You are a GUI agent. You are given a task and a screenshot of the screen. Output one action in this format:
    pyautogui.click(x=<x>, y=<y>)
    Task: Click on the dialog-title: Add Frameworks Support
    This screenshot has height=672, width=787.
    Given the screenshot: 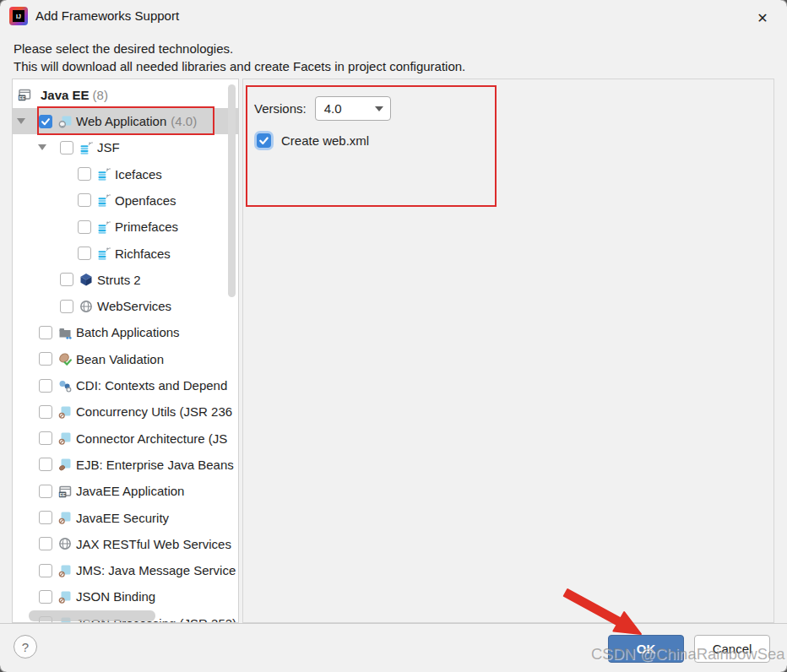 What is the action you would take?
    pyautogui.click(x=107, y=15)
    